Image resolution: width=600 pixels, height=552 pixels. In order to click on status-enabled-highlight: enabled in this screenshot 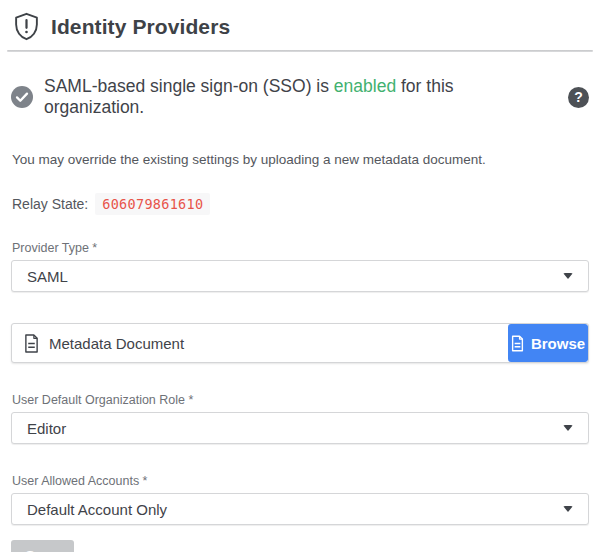, I will do `click(365, 86)`.